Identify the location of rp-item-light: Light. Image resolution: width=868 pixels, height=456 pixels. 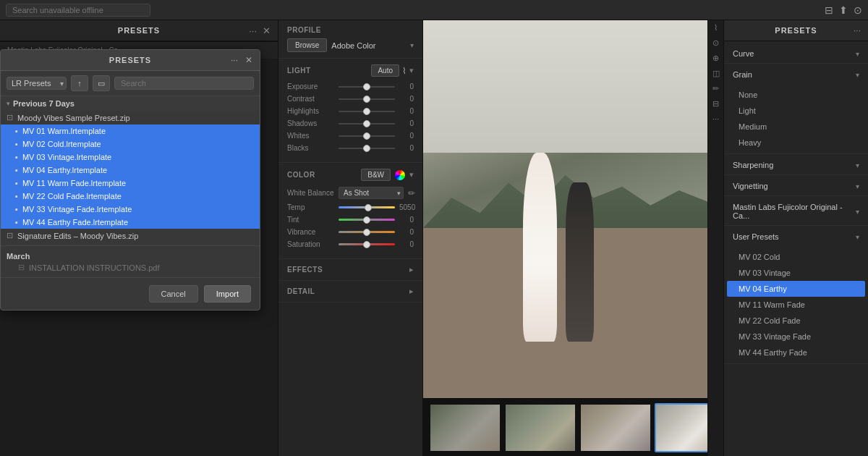
(796, 111).